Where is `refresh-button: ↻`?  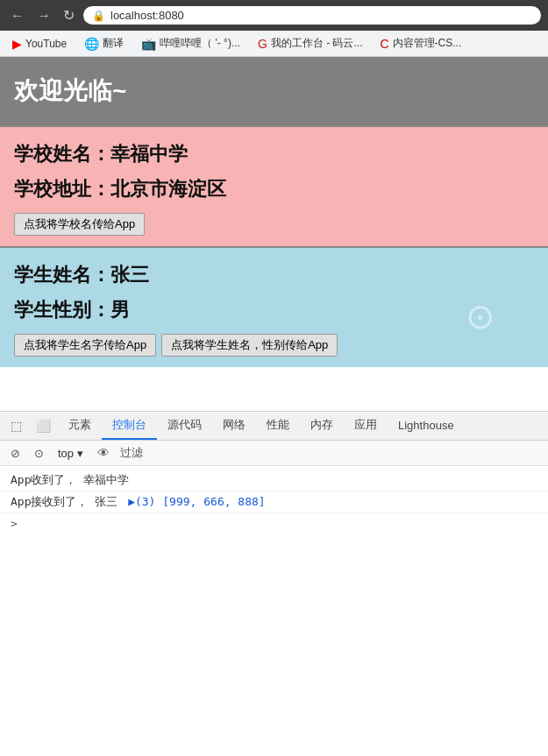 refresh-button: ↻ is located at coordinates (68, 16).